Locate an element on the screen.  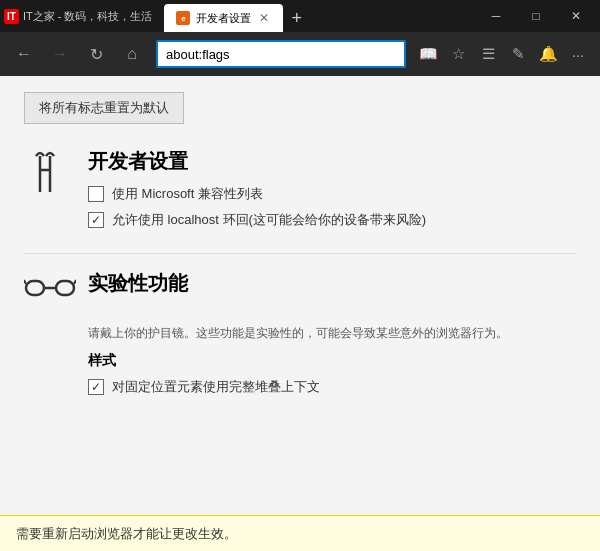
exp-section-content: 请戴上你的护目镜。这些功能是实验性的，可能会导致某些意外的浏览器行为。 样式 对… is located at coordinates (332, 360).